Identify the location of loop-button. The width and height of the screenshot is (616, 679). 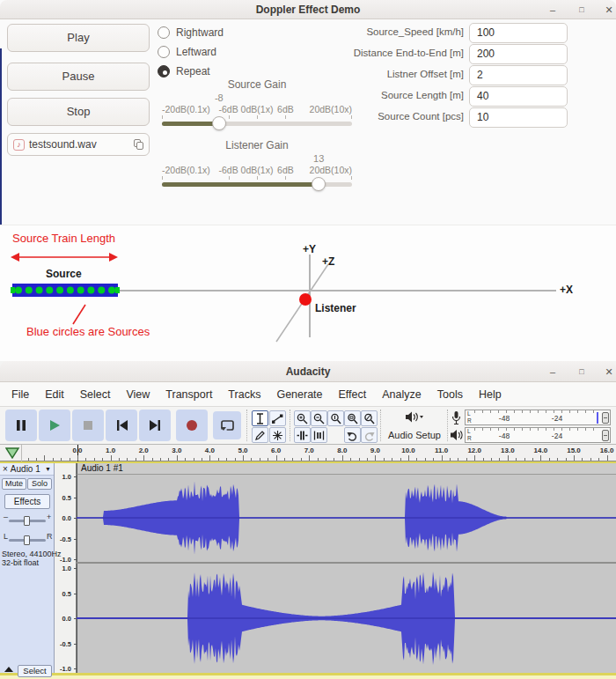
(227, 425).